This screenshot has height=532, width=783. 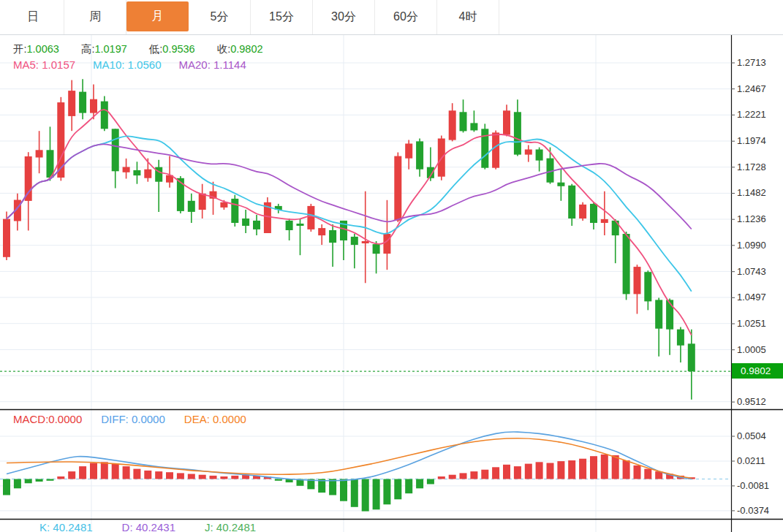 I want to click on tab-4时: 4时, so click(x=468, y=18).